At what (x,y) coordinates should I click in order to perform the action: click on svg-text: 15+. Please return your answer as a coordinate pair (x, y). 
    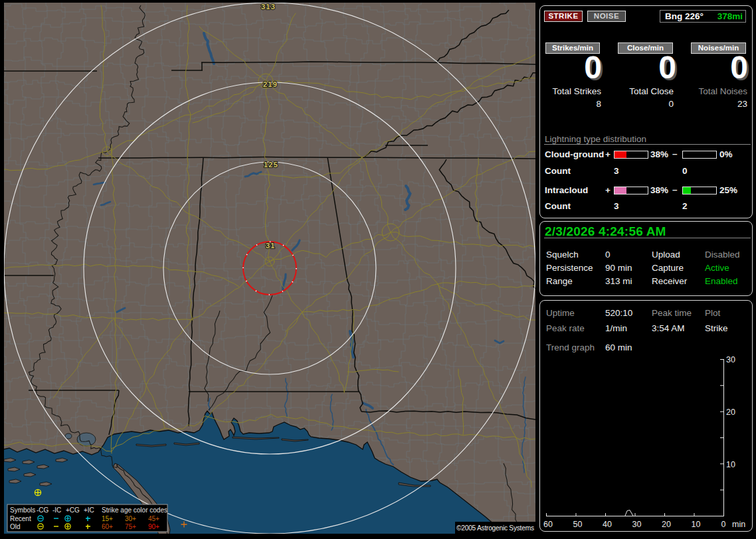
    Looking at the image, I should click on (108, 519).